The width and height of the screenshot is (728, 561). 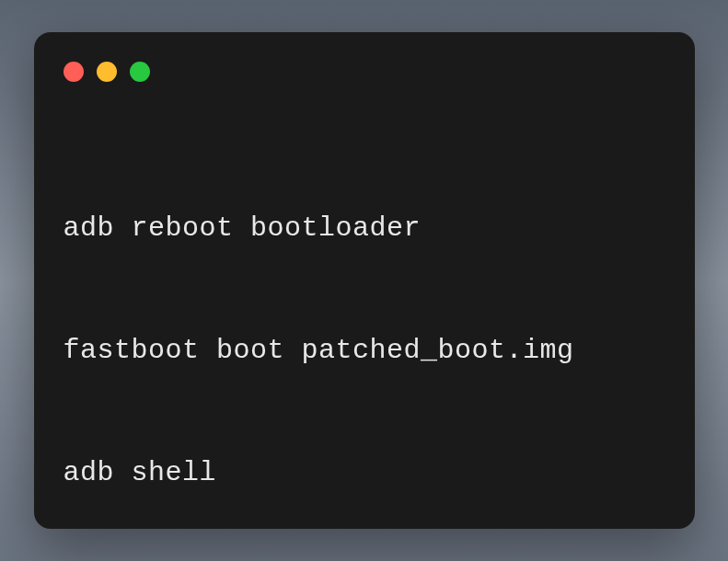 I want to click on maximize-icon, so click(x=140, y=72).